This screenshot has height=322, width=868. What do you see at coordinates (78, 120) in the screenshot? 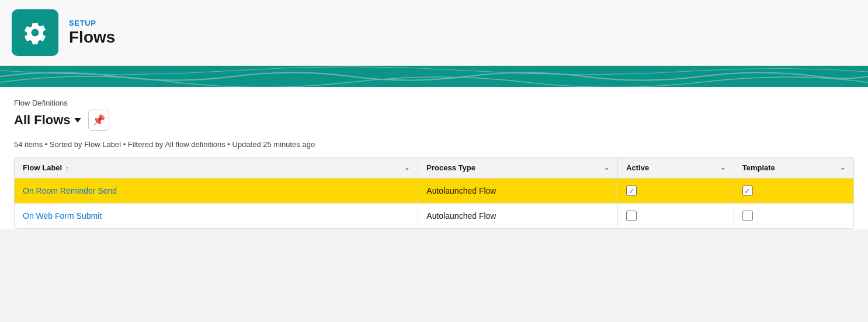
I see `dropdown-arrow-icon` at bounding box center [78, 120].